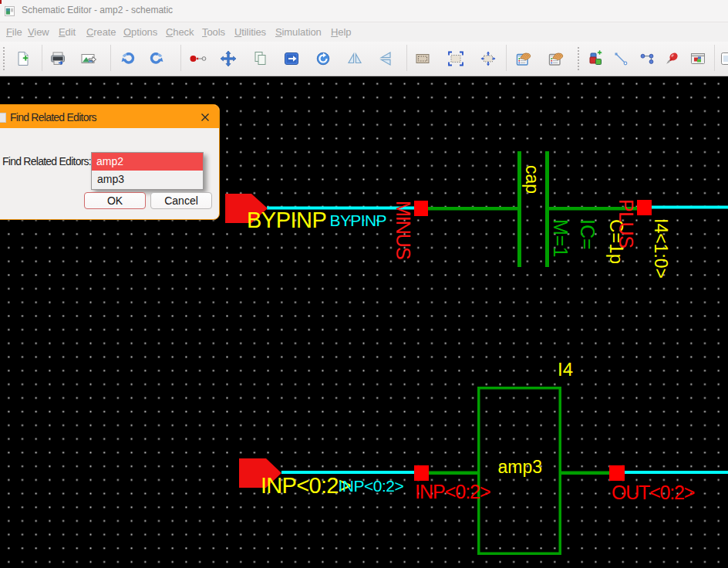 Image resolution: width=728 pixels, height=568 pixels. I want to click on svg-text: IC=, so click(588, 235).